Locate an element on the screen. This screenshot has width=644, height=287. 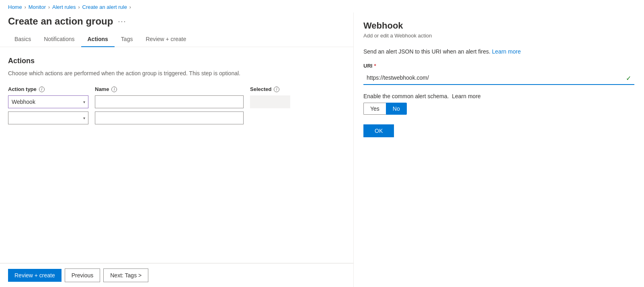
action-type-info-icon: i is located at coordinates (42, 89).